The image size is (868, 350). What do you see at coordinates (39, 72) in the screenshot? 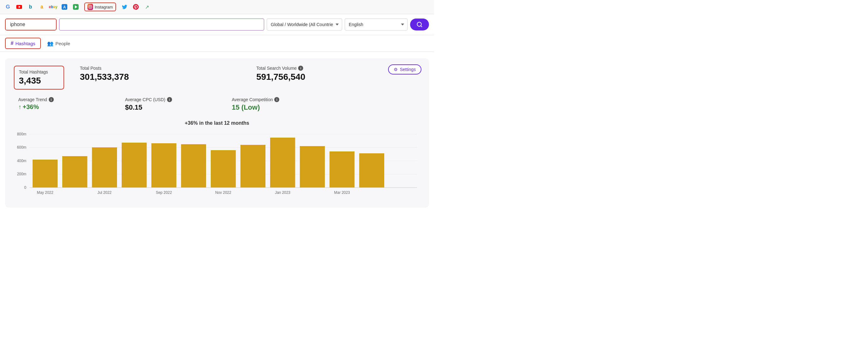
I see `total-hashtags-label: Total Hashtags` at bounding box center [39, 72].